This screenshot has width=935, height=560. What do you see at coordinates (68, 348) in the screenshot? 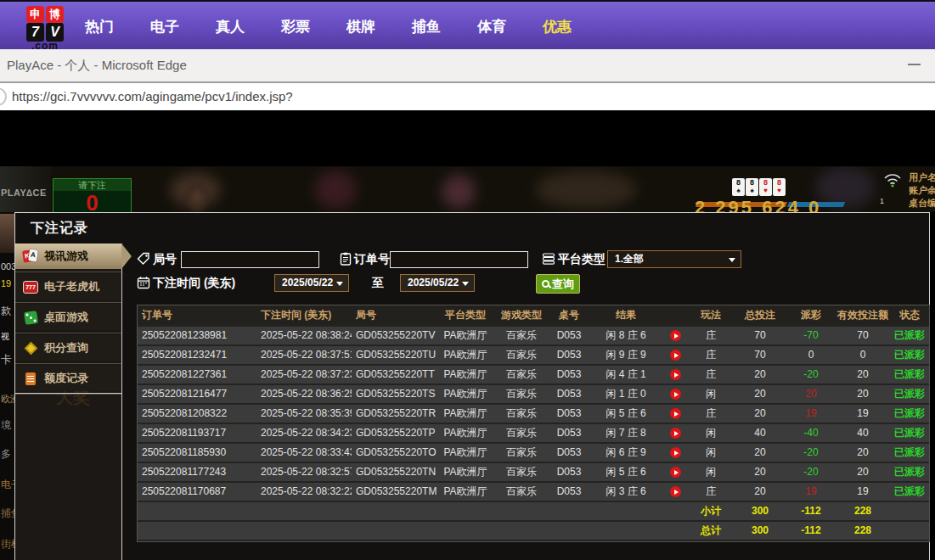
I see `sidebar-item-4: 积分查询` at bounding box center [68, 348].